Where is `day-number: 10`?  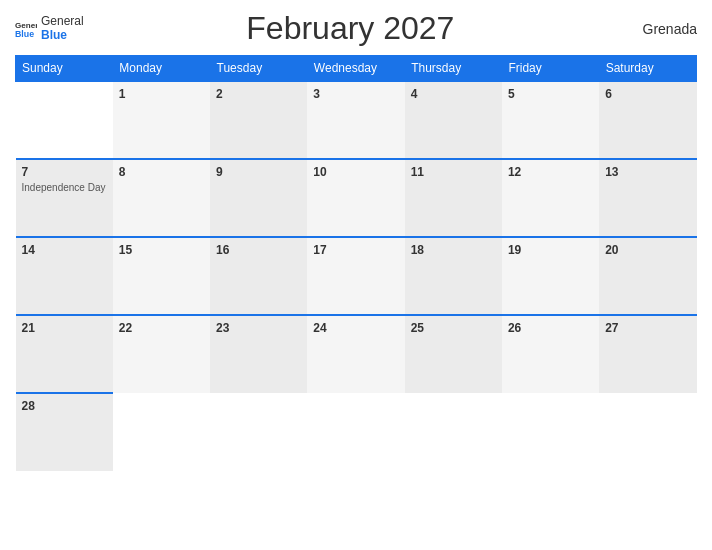 day-number: 10 is located at coordinates (356, 172).